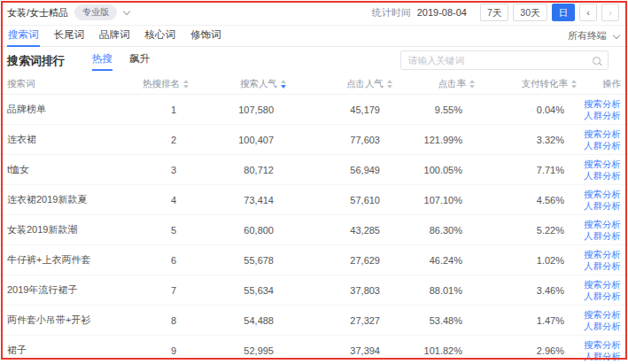 The height and width of the screenshot is (364, 628). Describe the element at coordinates (237, 84) in the screenshot. I see `column-header-search-pop: 搜索人气` at that location.